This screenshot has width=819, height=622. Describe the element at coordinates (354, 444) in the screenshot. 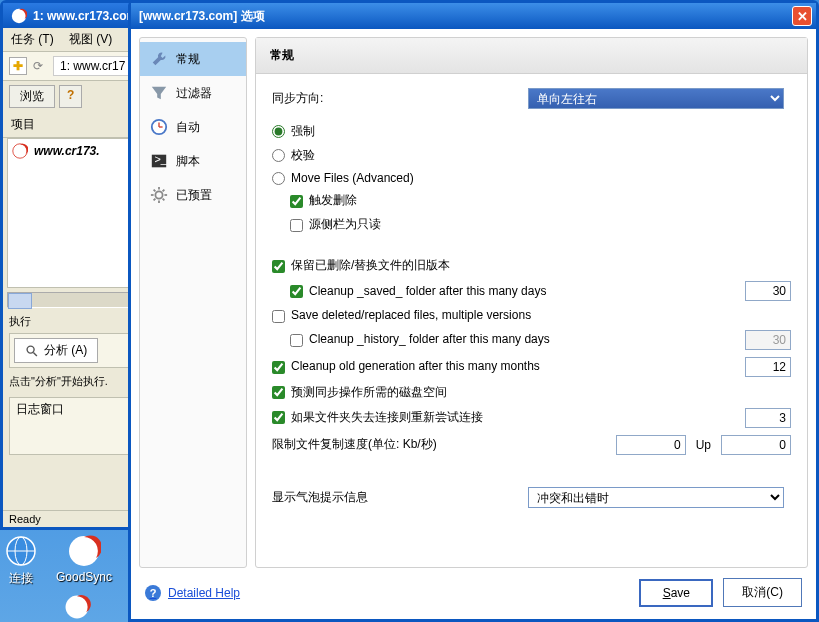

I see `limit-label: 限制文件复制速度(单位: Kb/秒)` at that location.